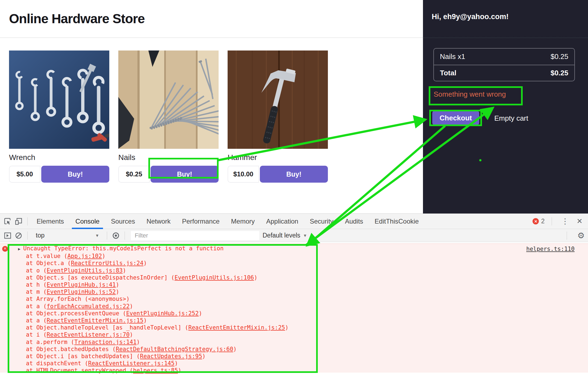 The image size is (588, 374). Describe the element at coordinates (475, 94) in the screenshot. I see `checkout-error-message: Something went wrong` at that location.